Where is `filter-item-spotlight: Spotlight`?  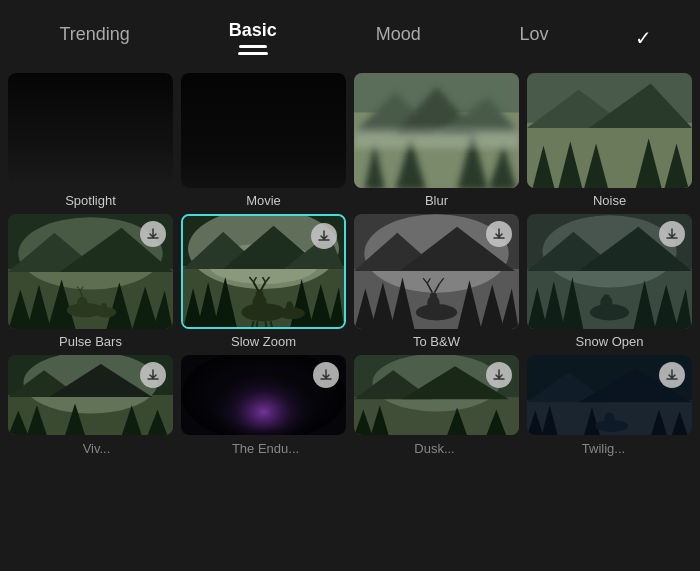
filter-item-spotlight: Spotlight is located at coordinates (90, 140).